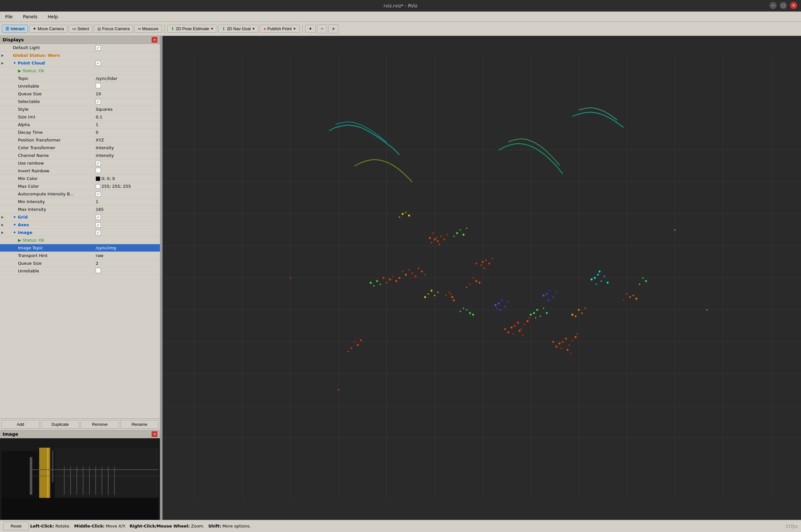  Describe the element at coordinates (310, 28) in the screenshot. I see `extra-button-1: ✦` at that location.